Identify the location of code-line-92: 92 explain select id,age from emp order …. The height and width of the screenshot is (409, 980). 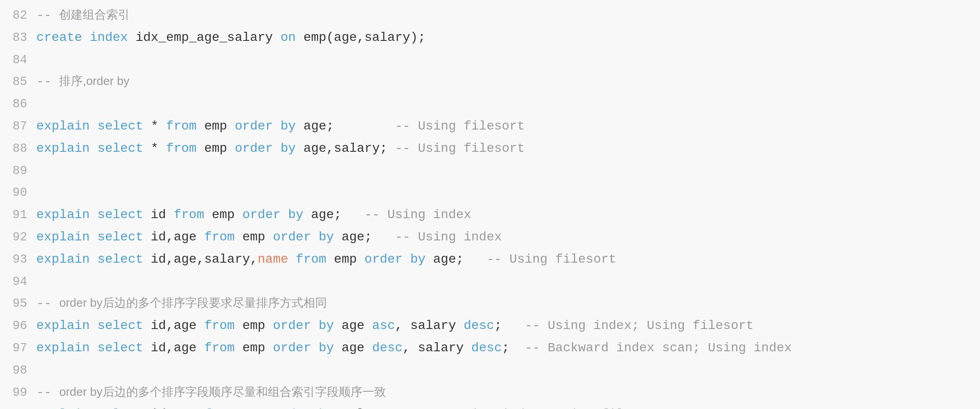
(490, 237).